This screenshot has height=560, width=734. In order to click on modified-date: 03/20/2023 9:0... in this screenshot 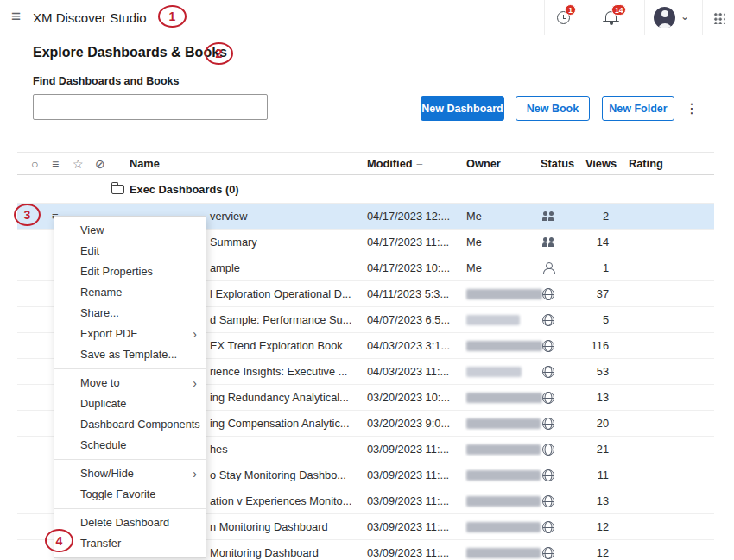, I will do `click(408, 424)`.